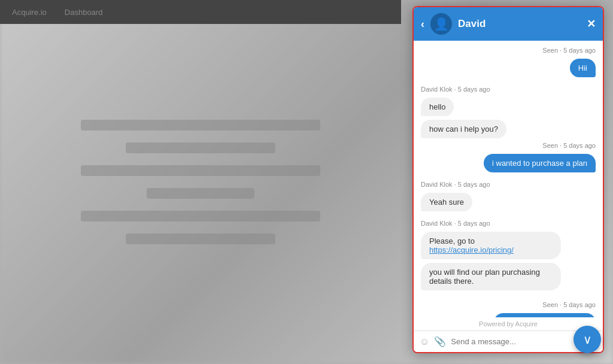 Image resolution: width=613 pixels, height=364 pixels. What do you see at coordinates (491, 277) in the screenshot?
I see `bubble-find-details: you will find our plan purchasing detail…` at bounding box center [491, 277].